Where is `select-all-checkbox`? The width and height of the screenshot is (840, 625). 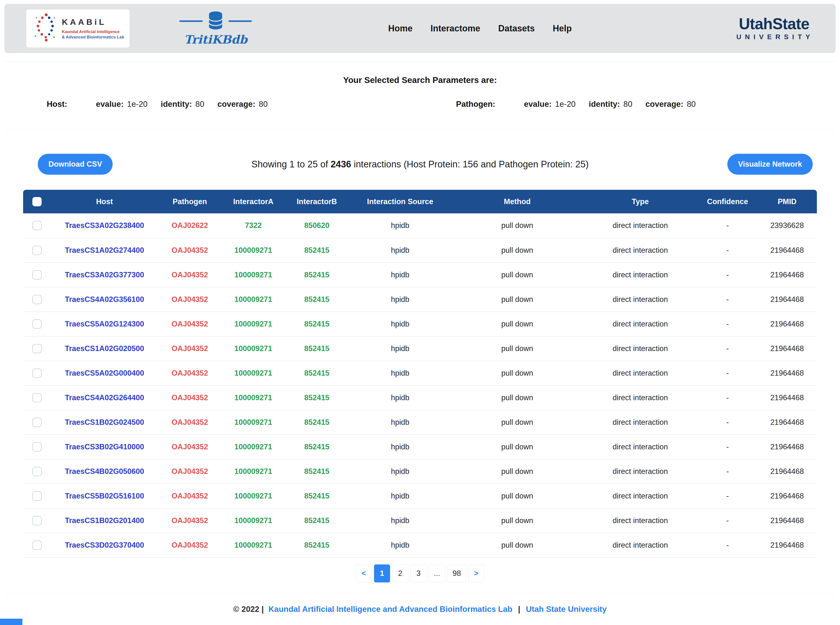
select-all-checkbox is located at coordinates (37, 202).